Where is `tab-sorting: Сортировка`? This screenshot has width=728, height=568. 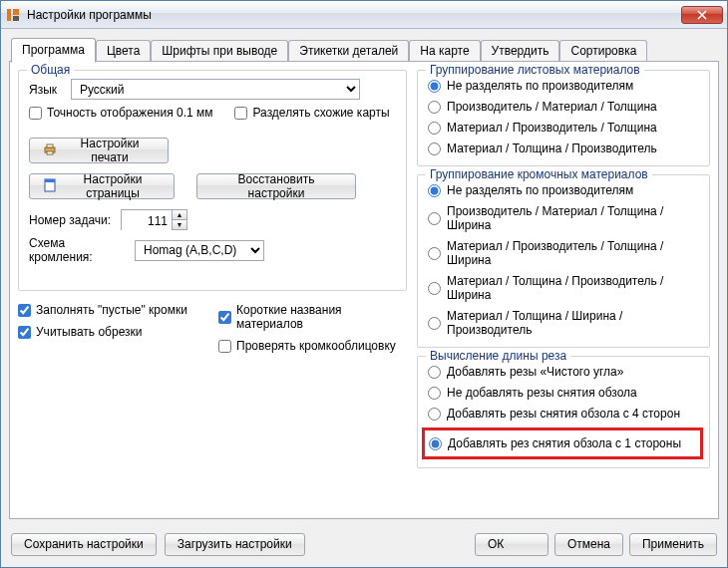 tab-sorting: Сортировка is located at coordinates (603, 51).